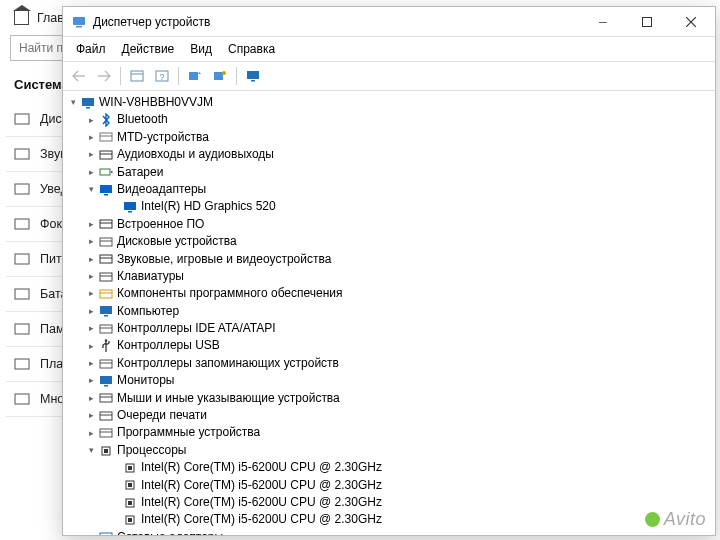  I want to click on tree-category: ▸Встроенное ПО, so click(389, 224).